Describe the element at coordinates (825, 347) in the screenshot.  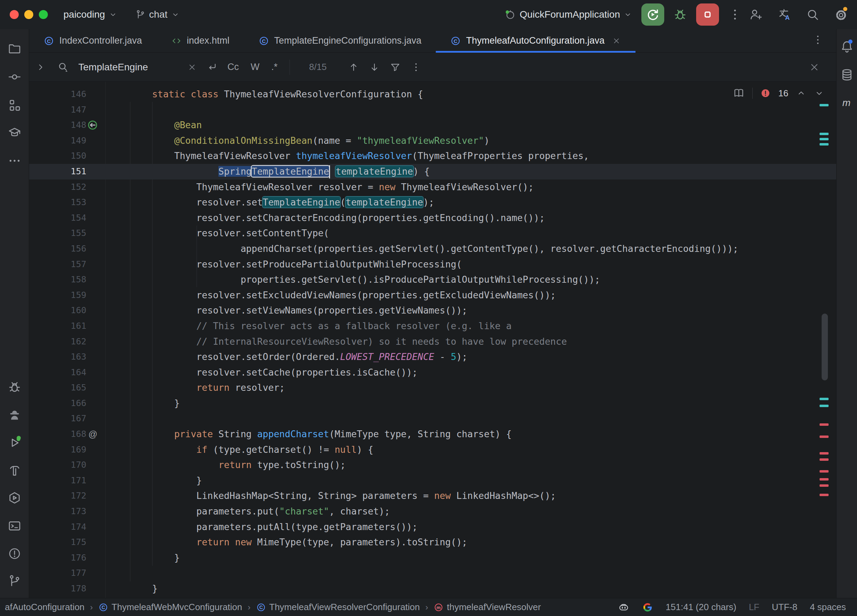
I see `scrollbar-thumb` at that location.